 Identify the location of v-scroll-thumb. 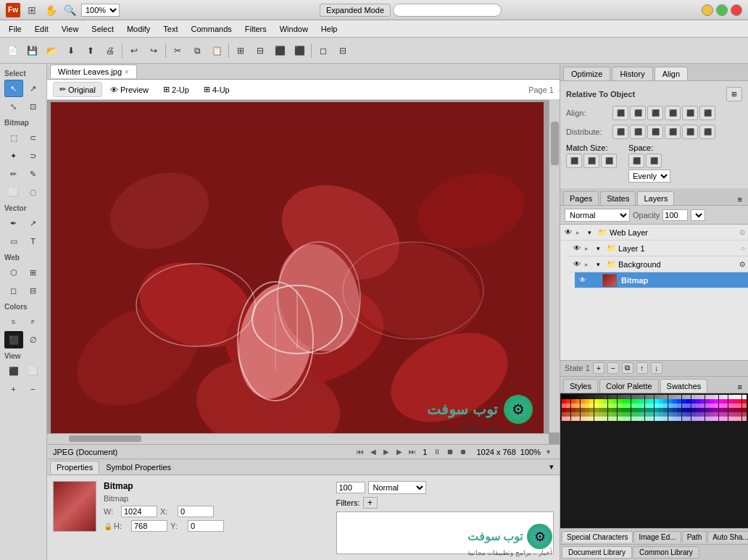
(555, 143).